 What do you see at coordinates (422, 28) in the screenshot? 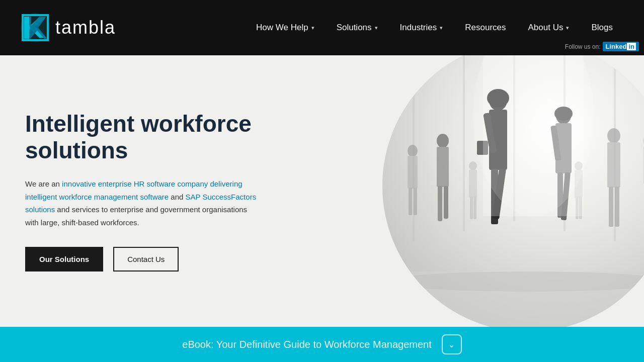
I see `nav-industries: Industries ▾` at bounding box center [422, 28].